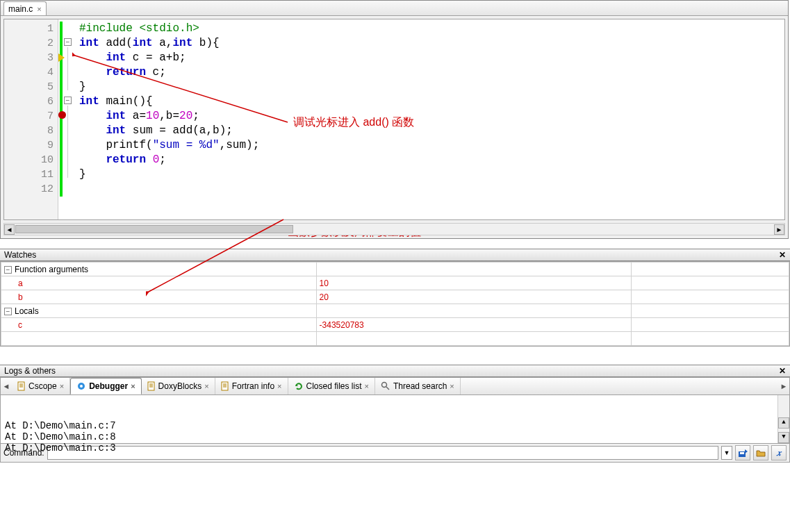 Image resolution: width=790 pixels, height=532 pixels. Describe the element at coordinates (21, 283) in the screenshot. I see `watches-var-name: a` at that location.